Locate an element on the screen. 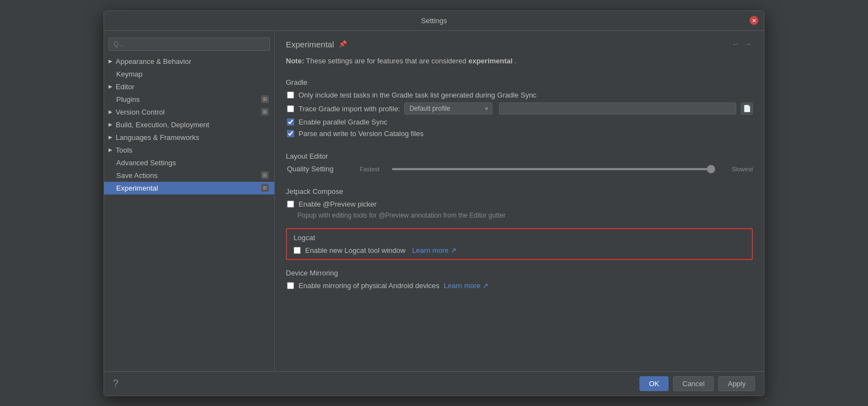  gradle-test-text: Only include test tasks in the Gradle ta… is located at coordinates (417, 95).